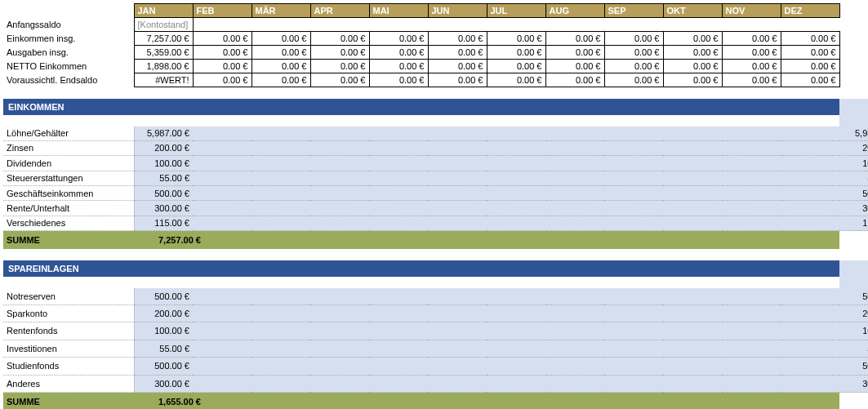 The image size is (868, 409). I want to click on cell: #WERT!, so click(163, 80).